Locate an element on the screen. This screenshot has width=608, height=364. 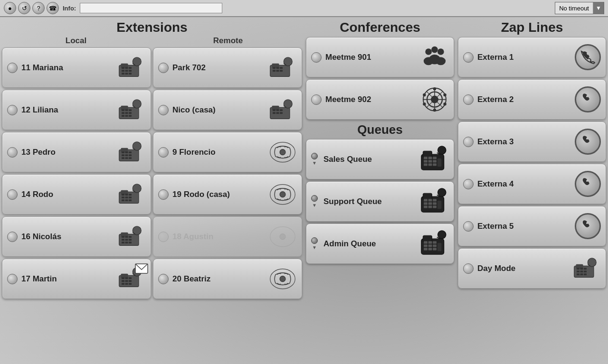
zap-externa1: Externa 1 is located at coordinates (532, 57).